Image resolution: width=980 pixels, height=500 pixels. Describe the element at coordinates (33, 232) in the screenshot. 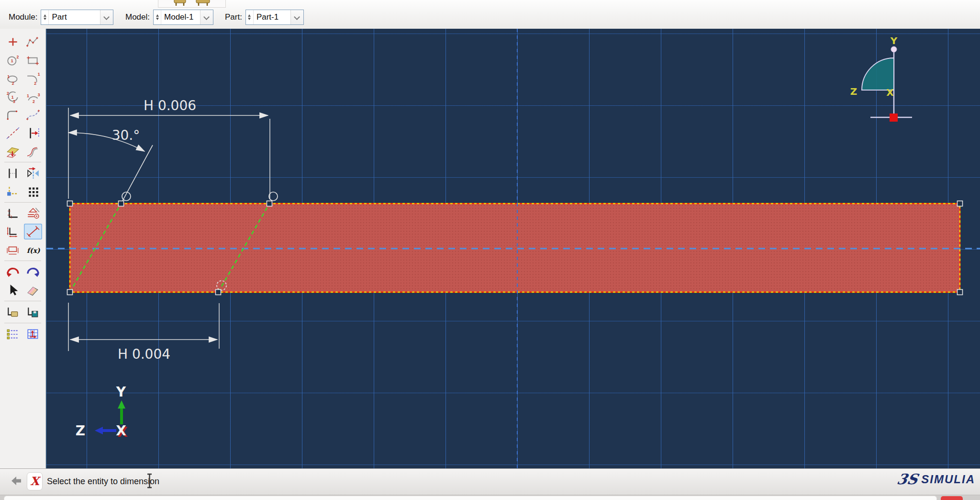

I see `add-dimension-tool` at that location.